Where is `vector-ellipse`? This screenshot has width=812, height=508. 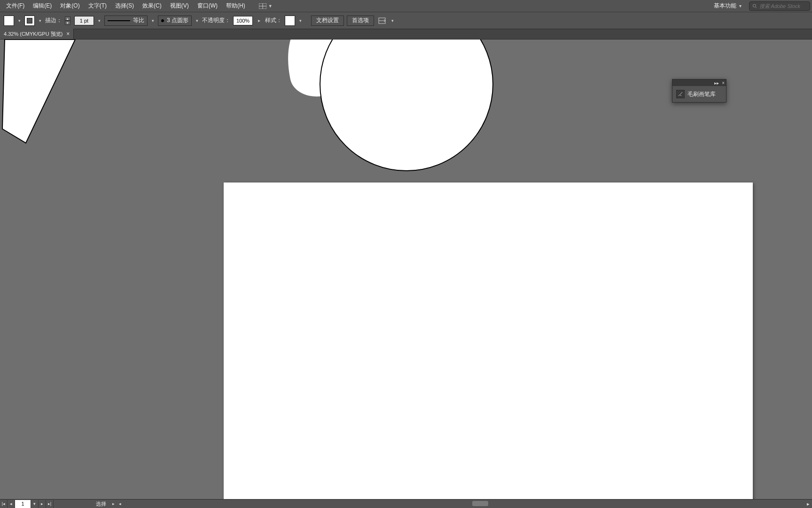 vector-ellipse is located at coordinates (406, 105).